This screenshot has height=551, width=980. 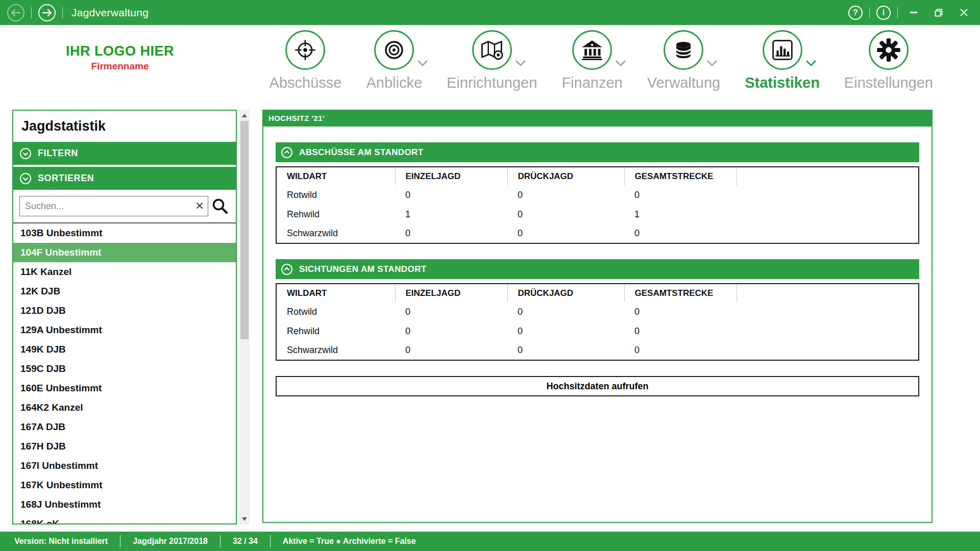 I want to click on list-item: 129A Unbestimmt, so click(x=125, y=330).